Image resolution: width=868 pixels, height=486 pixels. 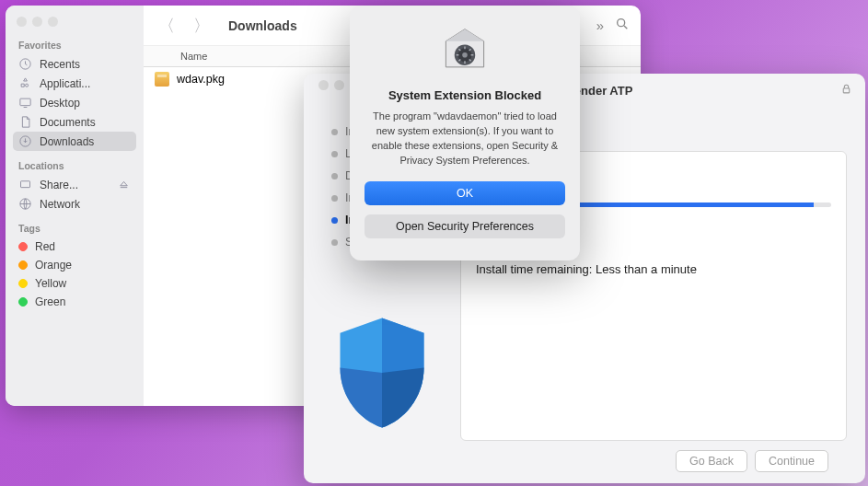 What do you see at coordinates (77, 228) in the screenshot?
I see `tags-heading: Tags` at bounding box center [77, 228].